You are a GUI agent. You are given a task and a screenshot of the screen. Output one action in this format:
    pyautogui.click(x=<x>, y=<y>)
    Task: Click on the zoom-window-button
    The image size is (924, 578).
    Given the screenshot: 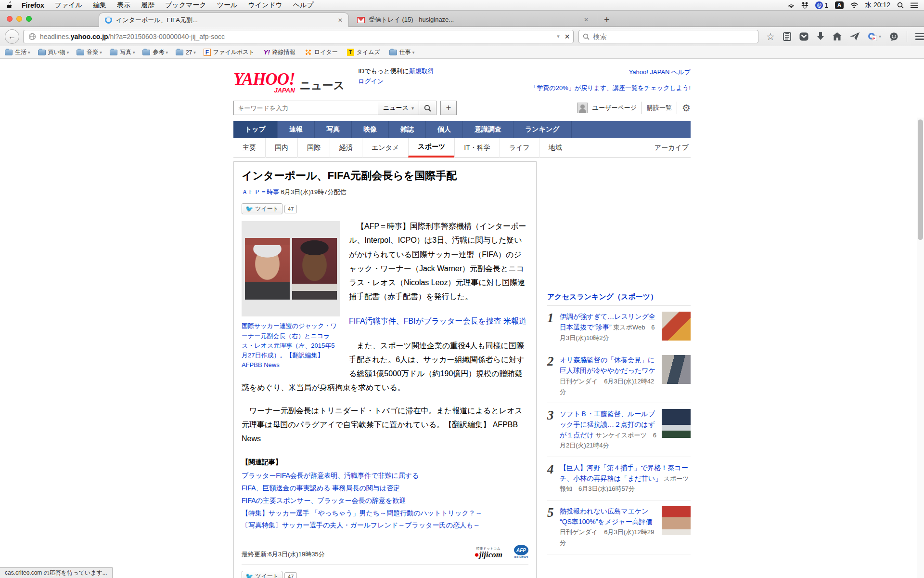 What is the action you would take?
    pyautogui.click(x=29, y=19)
    